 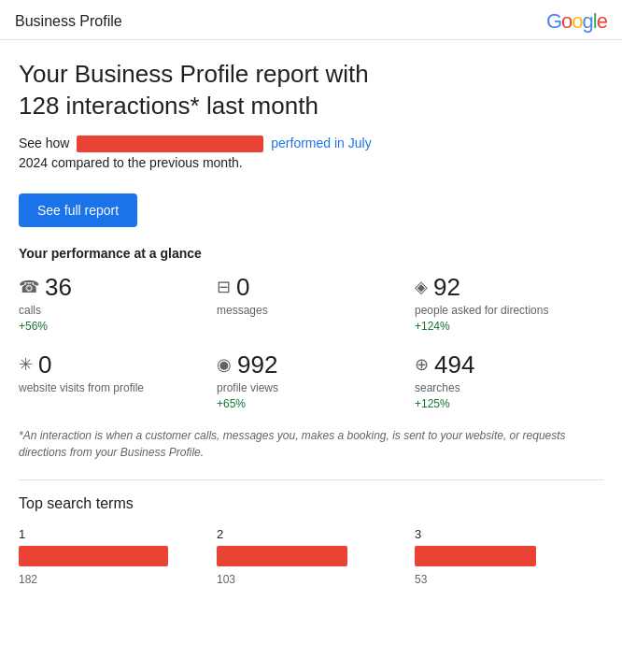 What do you see at coordinates (113, 303) in the screenshot?
I see `metric-calls: ☎ 36 calls +56%` at bounding box center [113, 303].